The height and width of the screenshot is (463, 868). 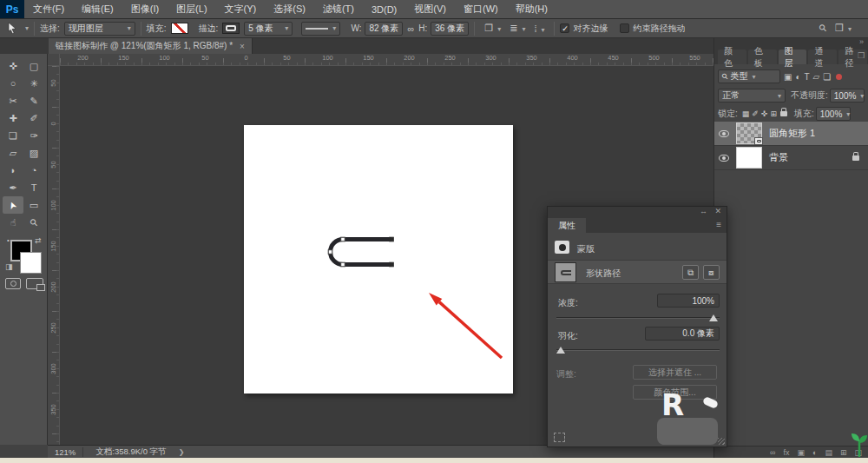 What do you see at coordinates (13, 66) in the screenshot?
I see `move-tool: ✜` at bounding box center [13, 66].